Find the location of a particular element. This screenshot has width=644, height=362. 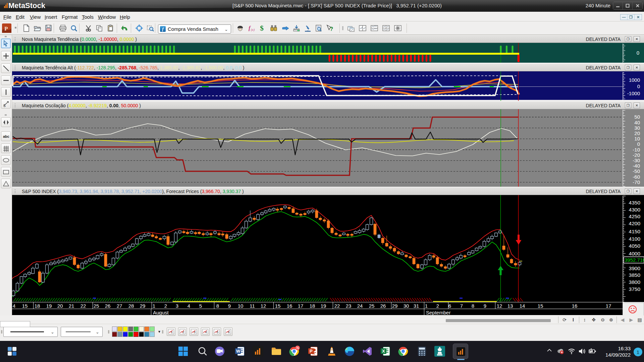

svg-text: 1000 is located at coordinates (635, 80).